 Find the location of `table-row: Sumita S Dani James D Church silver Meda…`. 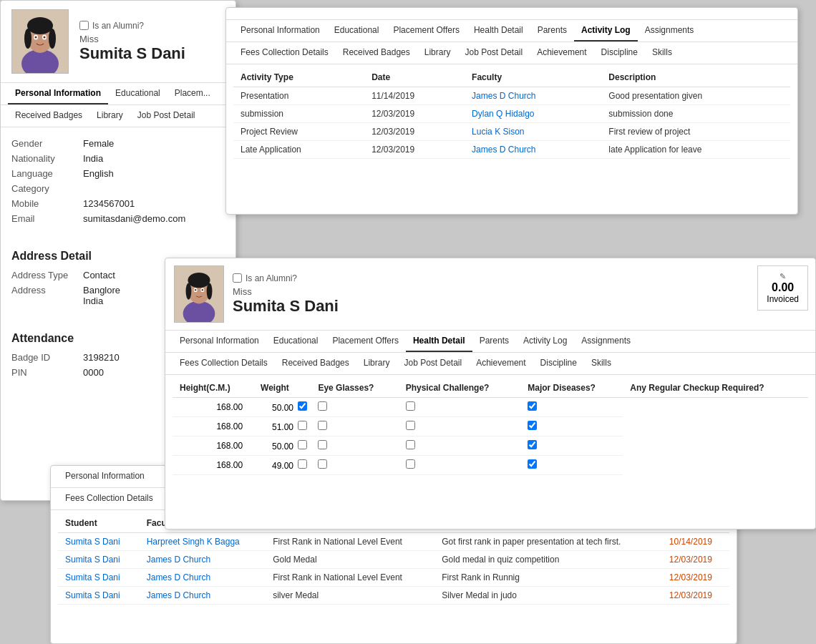

table-row: Sumita S Dani James D Church silver Meda… is located at coordinates (394, 595).